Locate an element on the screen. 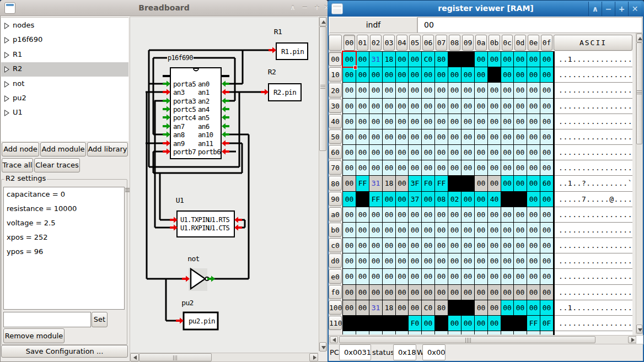 Image resolution: width=644 pixels, height=362 pixels. col-header-0c: 0c is located at coordinates (507, 43).